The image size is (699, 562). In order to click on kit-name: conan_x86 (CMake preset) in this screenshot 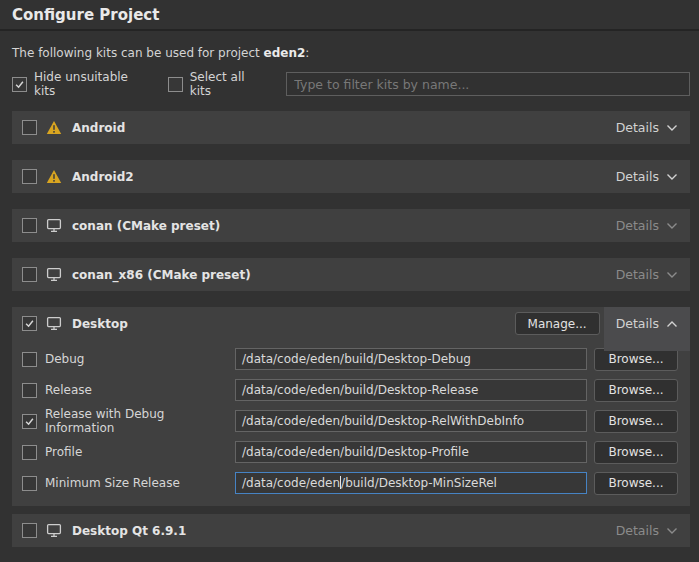, I will do `click(162, 275)`.